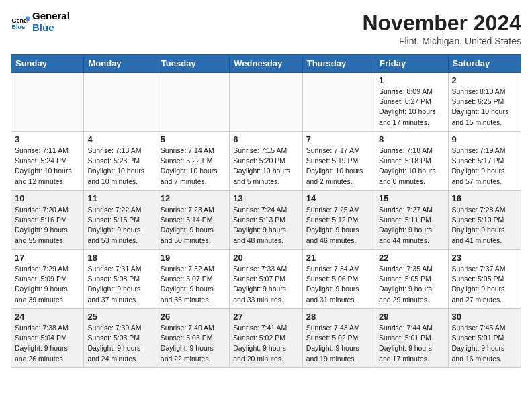 This screenshot has height=411, width=532. I want to click on calendar-cell: 30Sunrise: 7:45 AM Sunset: 5:01 PM Dayli…, so click(484, 338).